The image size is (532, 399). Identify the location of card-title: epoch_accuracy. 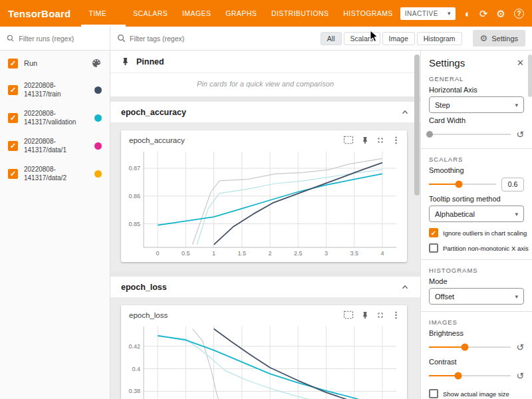
(236, 140).